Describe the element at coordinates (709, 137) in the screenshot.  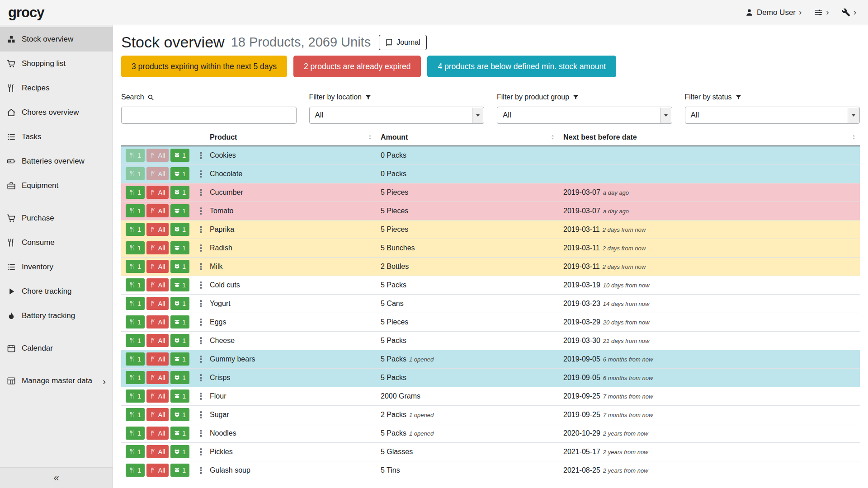
I see `column-header-best-before-date: Next best before date` at that location.